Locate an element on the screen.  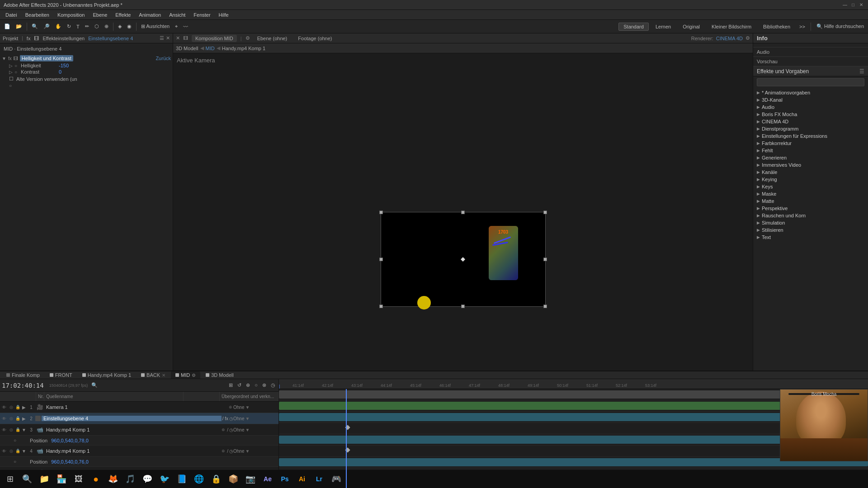
category-animvorgaben: ▶ * Animationsvorgaben is located at coordinates (811, 93).